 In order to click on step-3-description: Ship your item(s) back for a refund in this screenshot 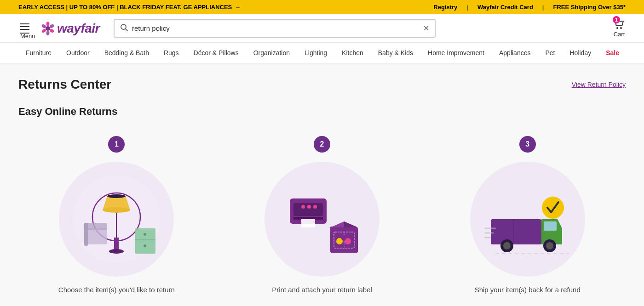, I will do `click(528, 289)`.